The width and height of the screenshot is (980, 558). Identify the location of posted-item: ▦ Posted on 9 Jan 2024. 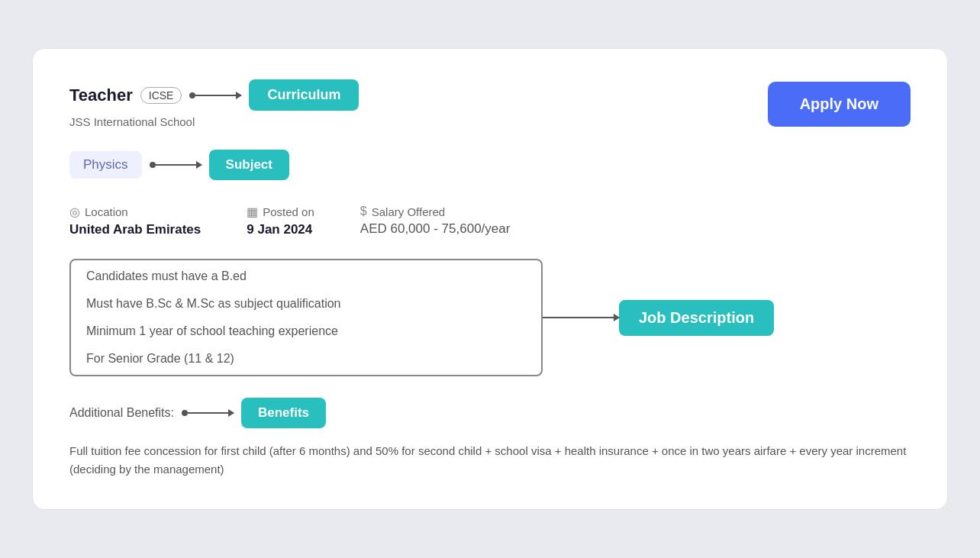
(281, 221).